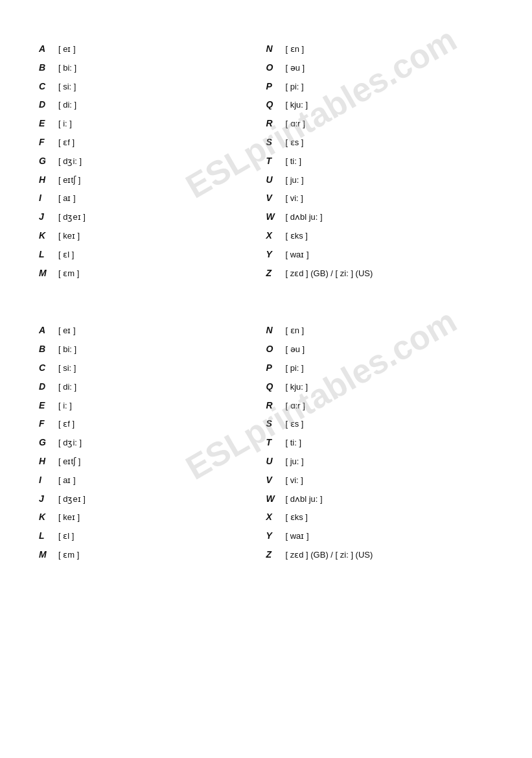 Image resolution: width=532 pixels, height=758 pixels. What do you see at coordinates (380, 442) in the screenshot?
I see `table-row: T[ ti: ]` at bounding box center [380, 442].